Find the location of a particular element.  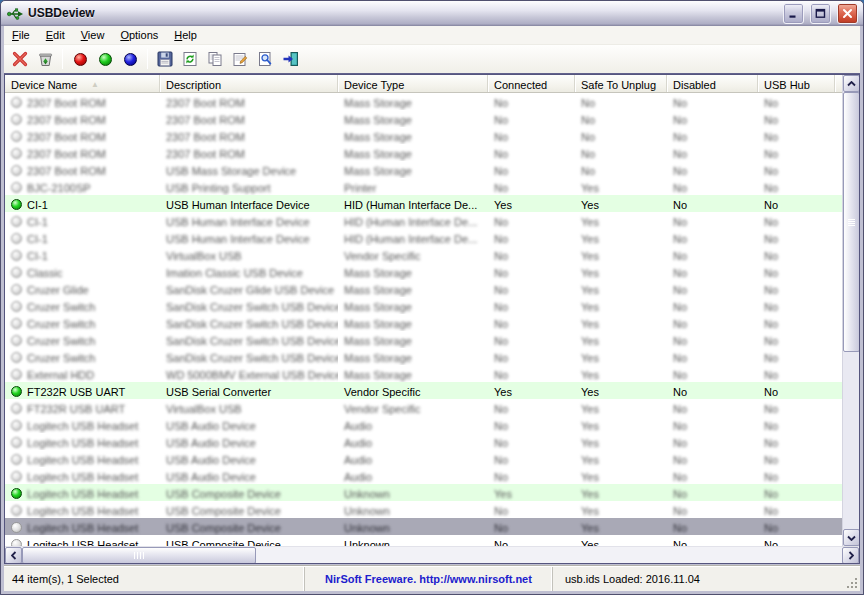

column-header-usb-hub: USB Hub is located at coordinates (796, 84).